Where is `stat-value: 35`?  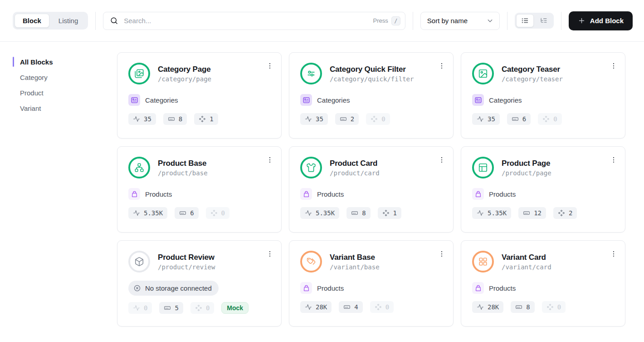 stat-value: 35 is located at coordinates (492, 119).